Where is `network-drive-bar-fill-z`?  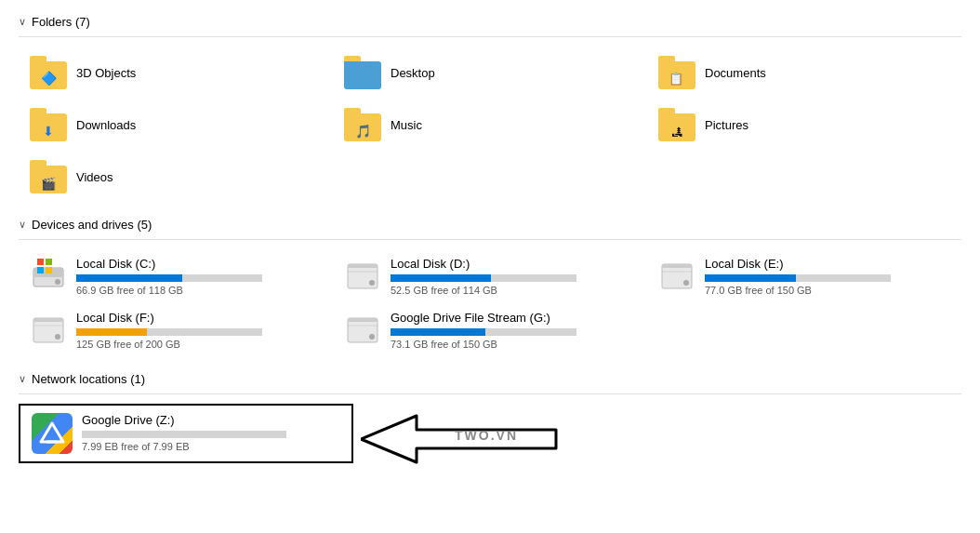
network-drive-bar-fill-z is located at coordinates (83, 434).